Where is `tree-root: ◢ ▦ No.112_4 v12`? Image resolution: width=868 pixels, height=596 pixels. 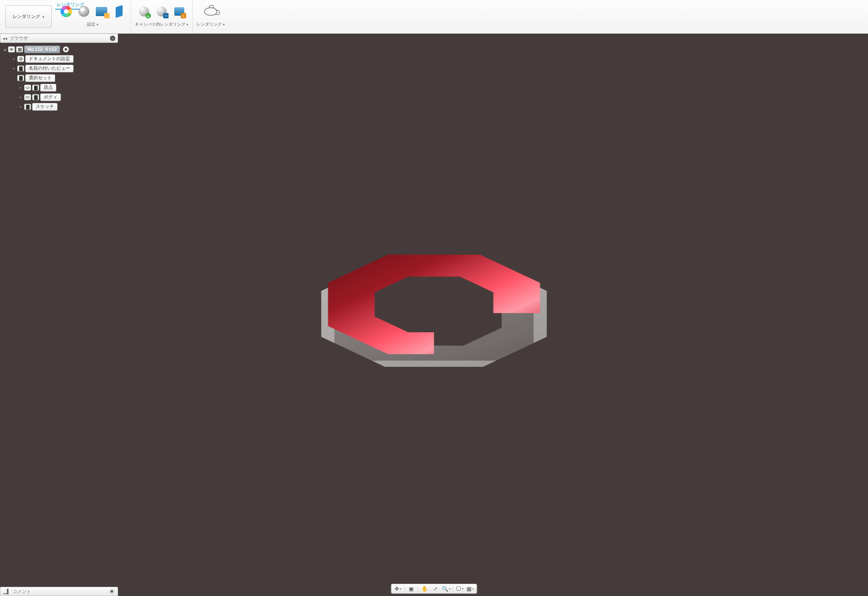 tree-root: ◢ ▦ No.112_4 v12 is located at coordinates (59, 49).